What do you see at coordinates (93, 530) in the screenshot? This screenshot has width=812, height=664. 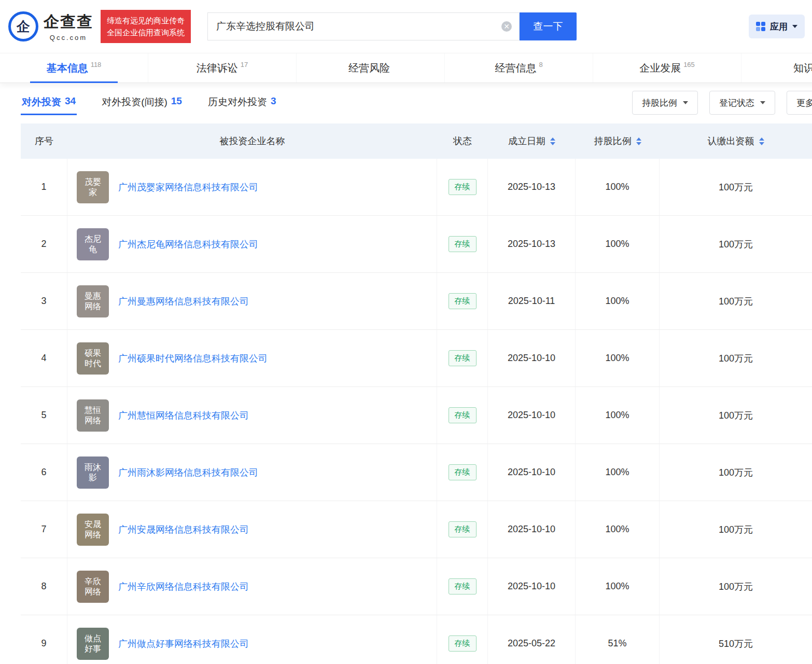 I see `company-avatar: 安晟 网络` at bounding box center [93, 530].